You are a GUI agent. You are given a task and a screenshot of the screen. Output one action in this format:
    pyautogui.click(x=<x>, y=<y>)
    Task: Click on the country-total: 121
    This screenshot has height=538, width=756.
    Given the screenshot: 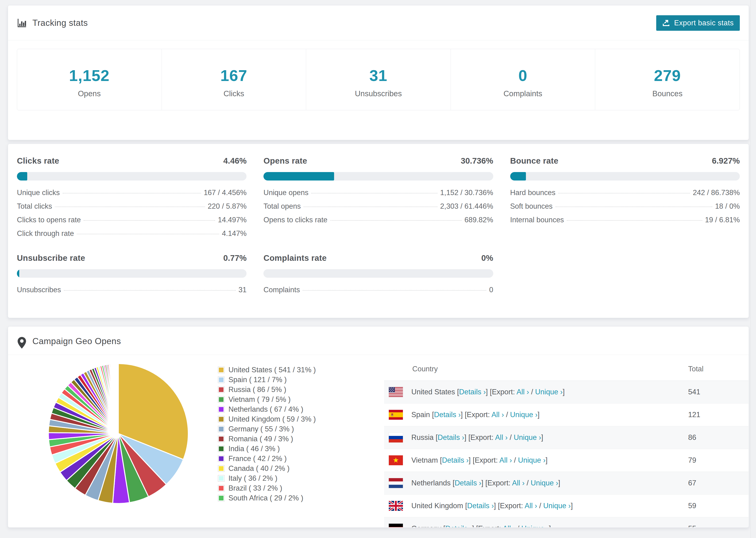 What is the action you would take?
    pyautogui.click(x=694, y=415)
    